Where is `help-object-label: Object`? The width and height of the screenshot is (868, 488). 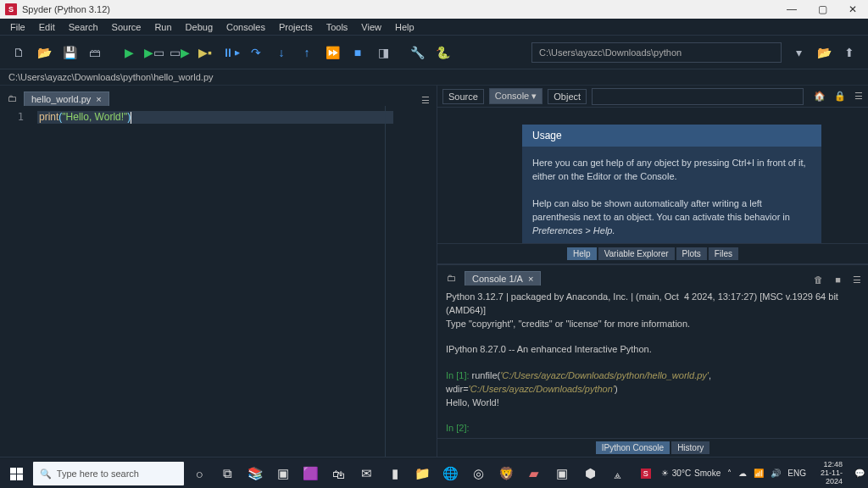
help-object-label: Object is located at coordinates (567, 97).